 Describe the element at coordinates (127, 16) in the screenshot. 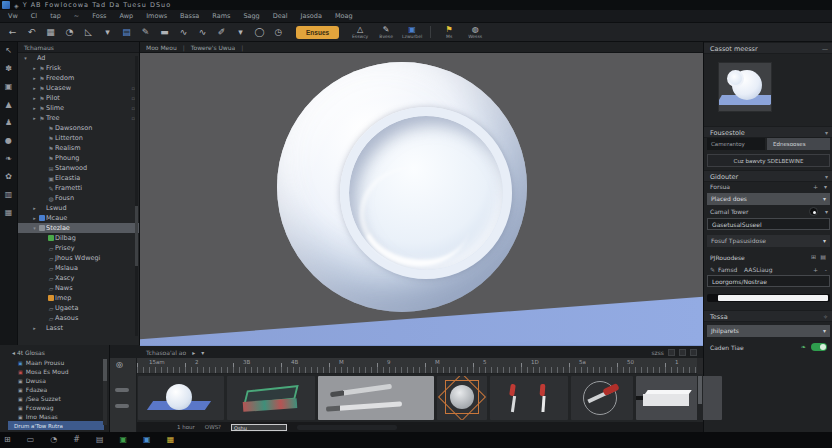

I see `menu-item-6: Awp` at that location.